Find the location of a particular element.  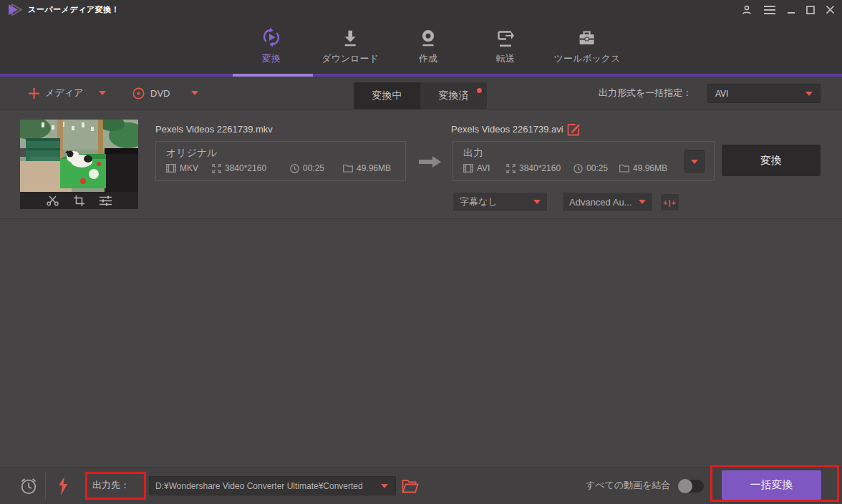

source-duration: 00:25 is located at coordinates (314, 168).